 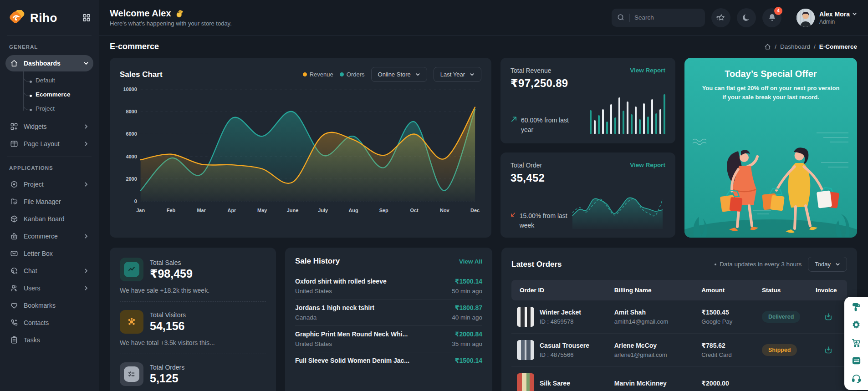 I want to click on svg-text: 6000, so click(x=131, y=134).